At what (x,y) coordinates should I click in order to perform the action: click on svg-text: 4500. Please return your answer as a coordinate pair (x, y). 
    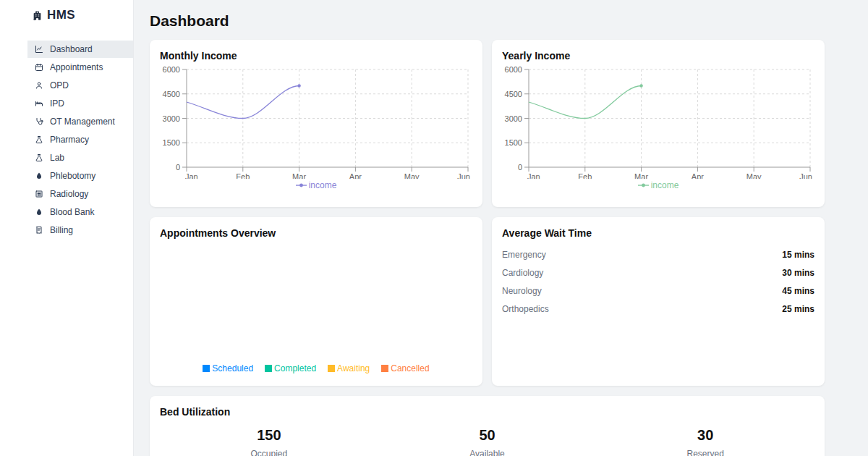
    Looking at the image, I should click on (171, 94).